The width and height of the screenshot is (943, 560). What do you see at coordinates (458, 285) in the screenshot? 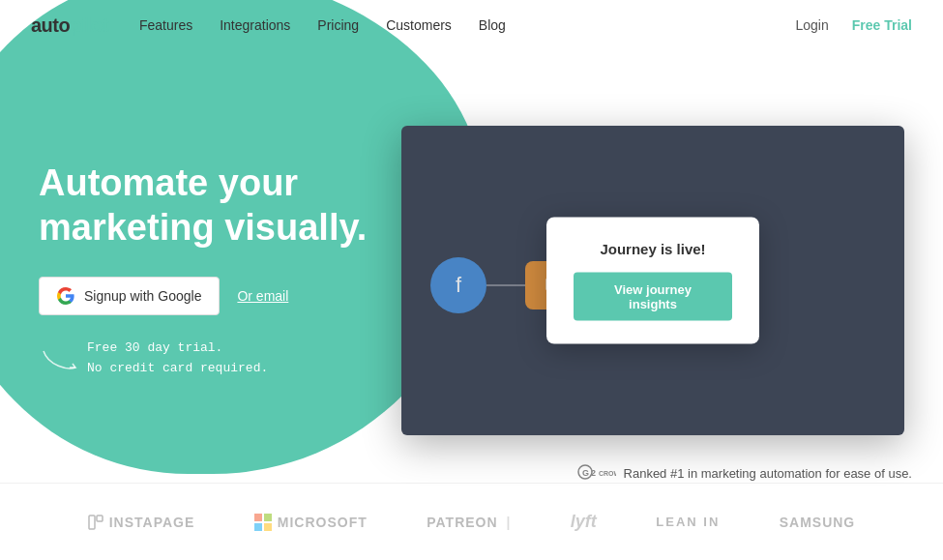
I see `facebook-icon: f` at bounding box center [458, 285].